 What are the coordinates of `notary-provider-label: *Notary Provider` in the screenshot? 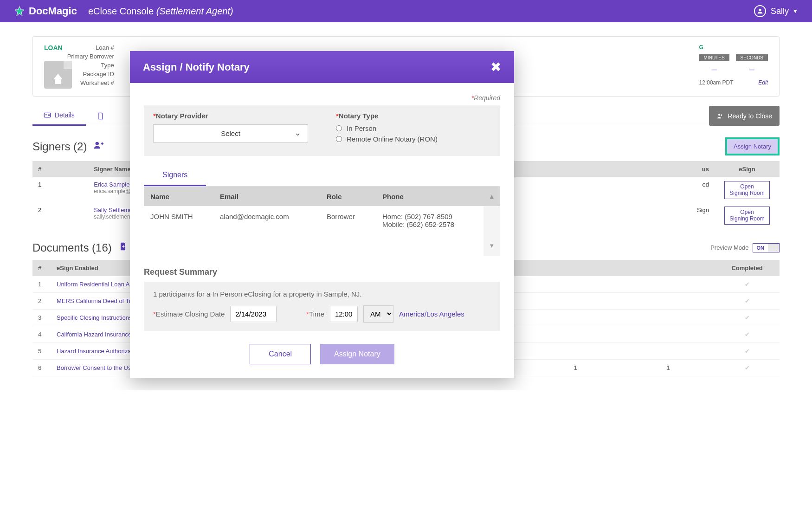 It's located at (231, 116).